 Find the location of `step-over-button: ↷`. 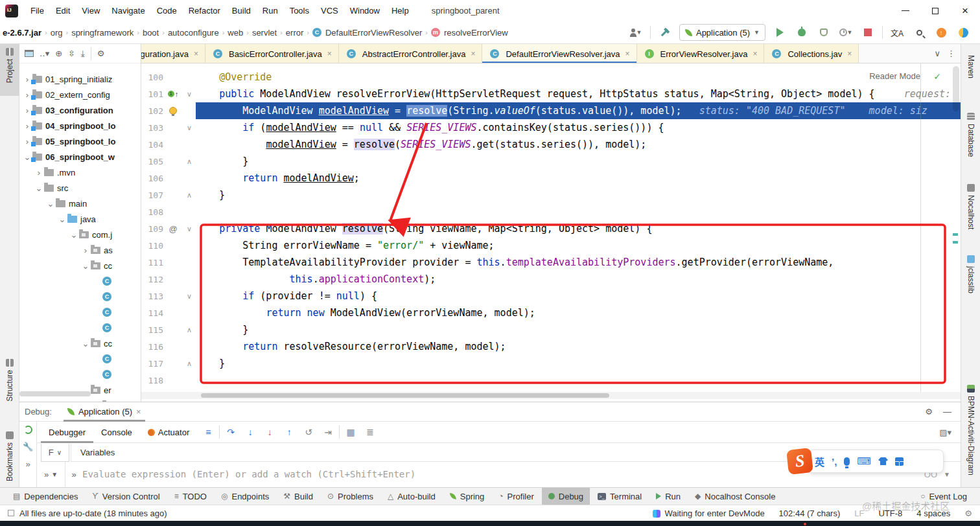

step-over-button: ↷ is located at coordinates (231, 432).